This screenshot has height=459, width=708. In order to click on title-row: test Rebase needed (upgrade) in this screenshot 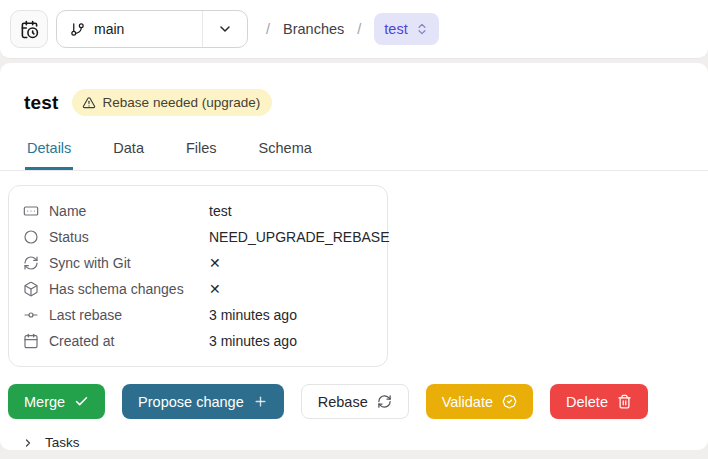, I will do `click(354, 90)`.